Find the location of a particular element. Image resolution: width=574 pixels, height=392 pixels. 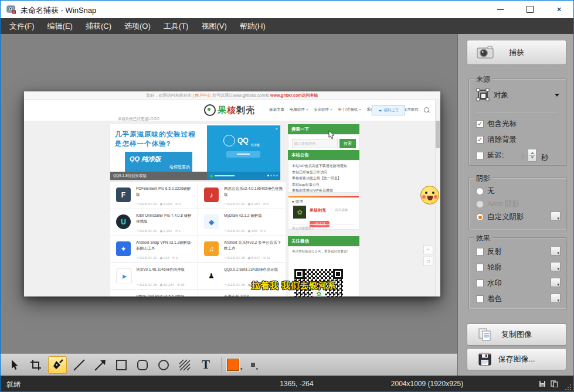

board-item: 本站VIP会员高速下载通道新增通知 is located at coordinates (325, 166).